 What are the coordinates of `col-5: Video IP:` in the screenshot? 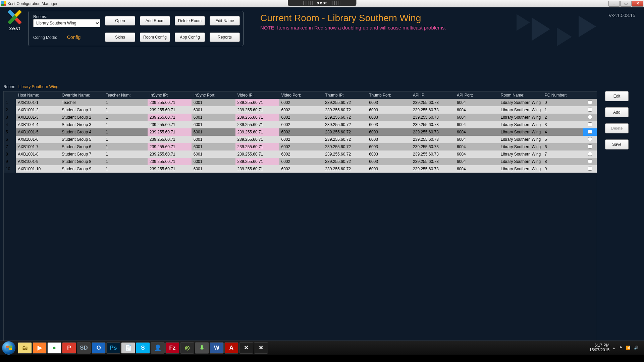 It's located at (258, 95).